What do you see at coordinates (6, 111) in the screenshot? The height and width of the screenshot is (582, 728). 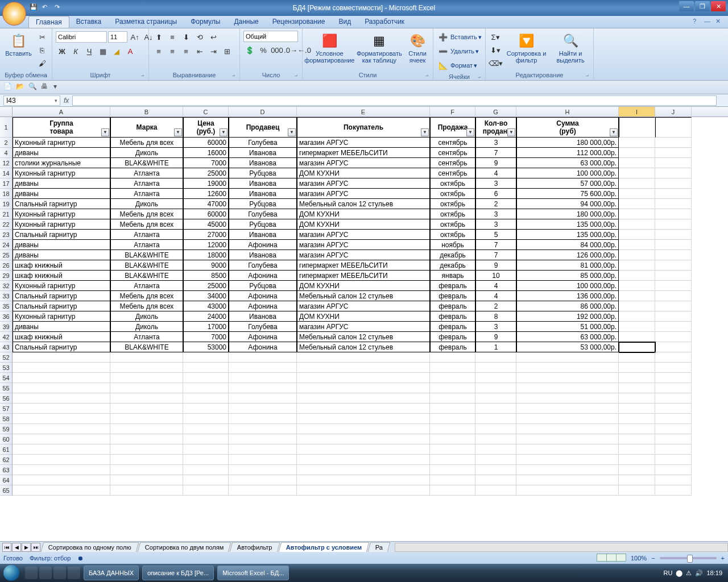 I see `select-all-corner` at bounding box center [6, 111].